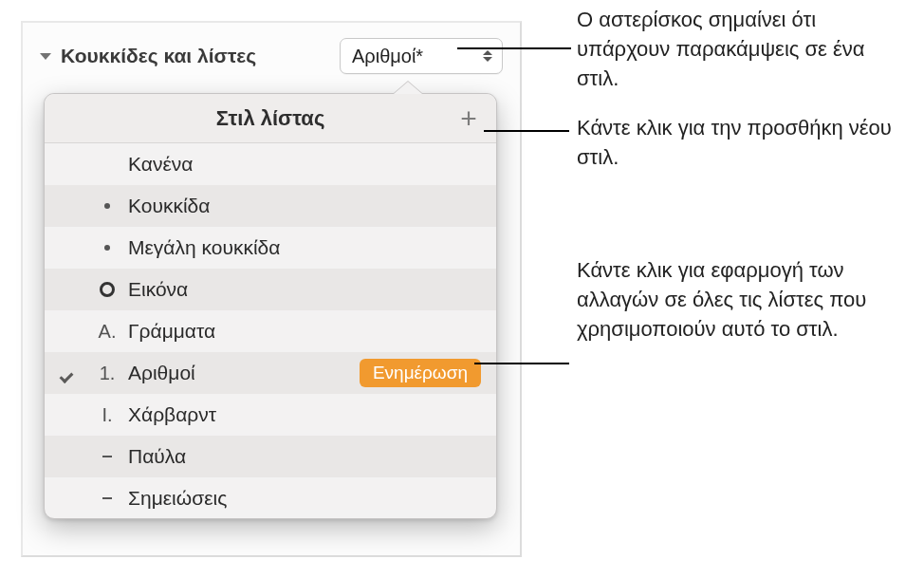 The height and width of the screenshot is (578, 924). What do you see at coordinates (270, 248) in the screenshot?
I see `list-item: Μεγάλη κουκκίδα` at bounding box center [270, 248].